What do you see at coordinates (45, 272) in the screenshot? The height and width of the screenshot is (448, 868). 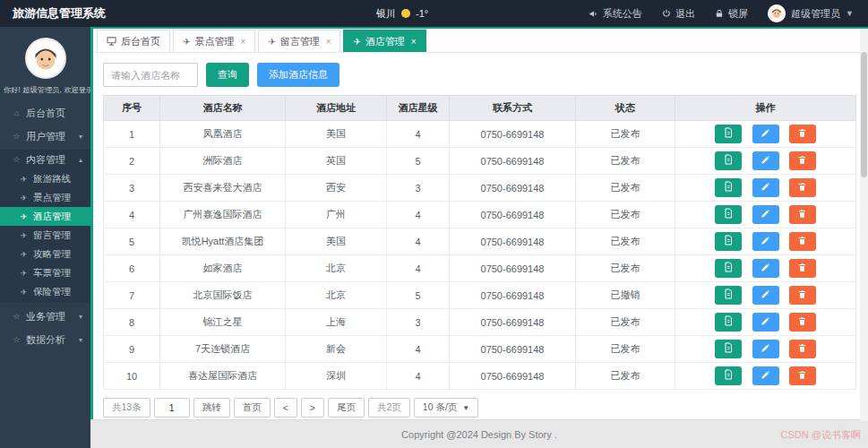 I see `sidebar-item-车票管理: ✈车票管理` at bounding box center [45, 272].